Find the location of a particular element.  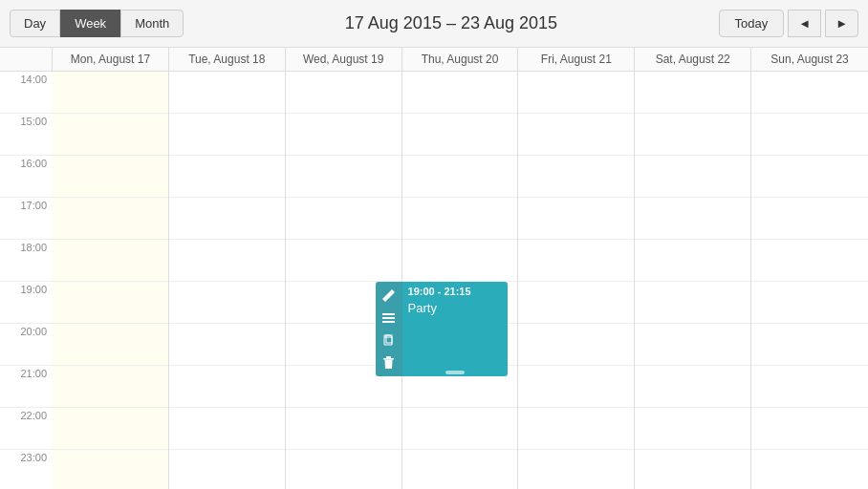

time-label-17: 17:00 is located at coordinates (27, 219).